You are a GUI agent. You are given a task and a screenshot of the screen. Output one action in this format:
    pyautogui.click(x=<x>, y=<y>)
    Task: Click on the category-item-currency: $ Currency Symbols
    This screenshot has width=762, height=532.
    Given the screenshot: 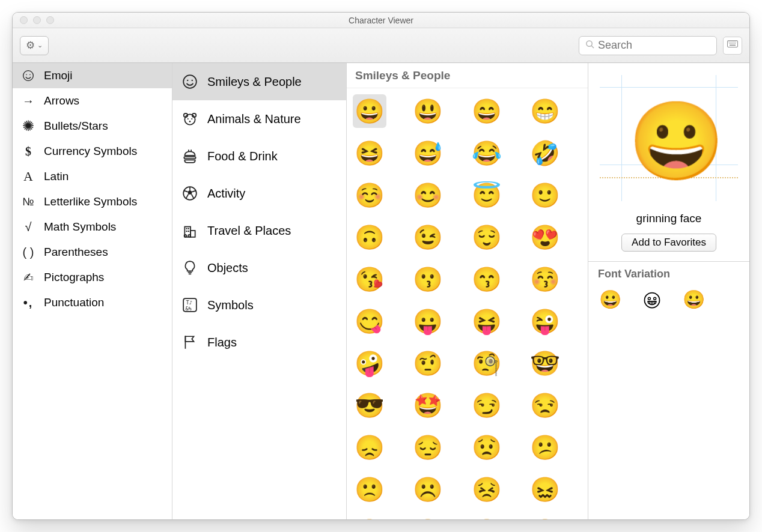 What is the action you would take?
    pyautogui.click(x=93, y=151)
    